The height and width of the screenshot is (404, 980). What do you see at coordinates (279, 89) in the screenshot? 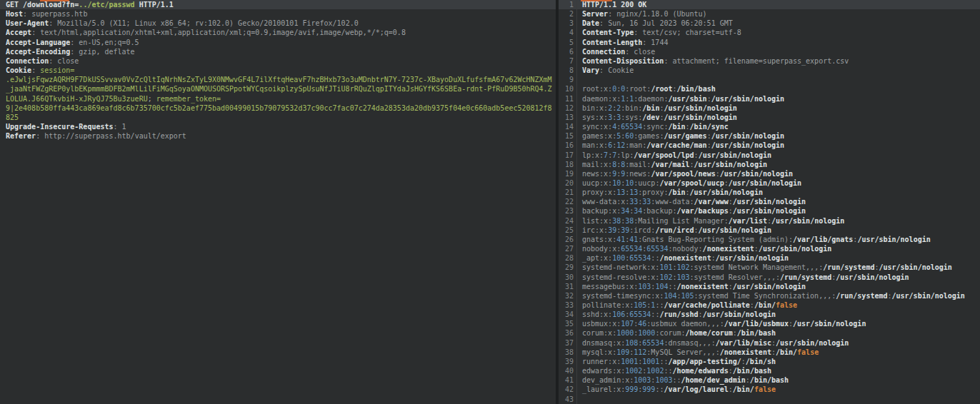
I see `text-segment: _jaaNtFWZgREP0ylbEKpmmmBDFB2mMlLilFiMGqS…` at bounding box center [279, 89].